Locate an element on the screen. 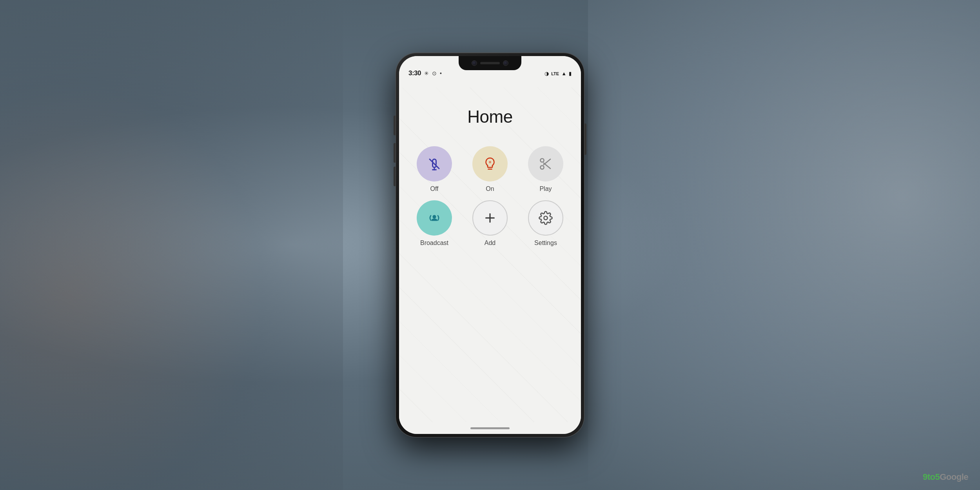  add-button is located at coordinates (490, 218).